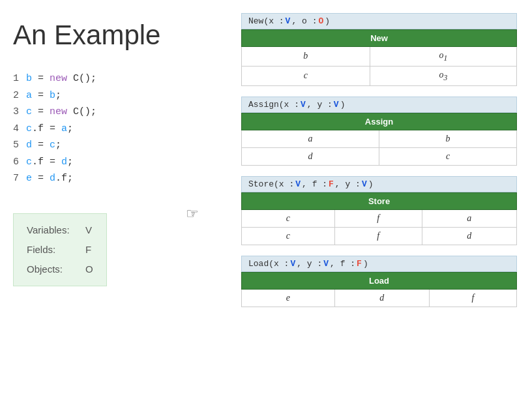 Image resolution: width=530 pixels, height=420 pixels. I want to click on code-line-1: 1 b = new C();, so click(117, 79).